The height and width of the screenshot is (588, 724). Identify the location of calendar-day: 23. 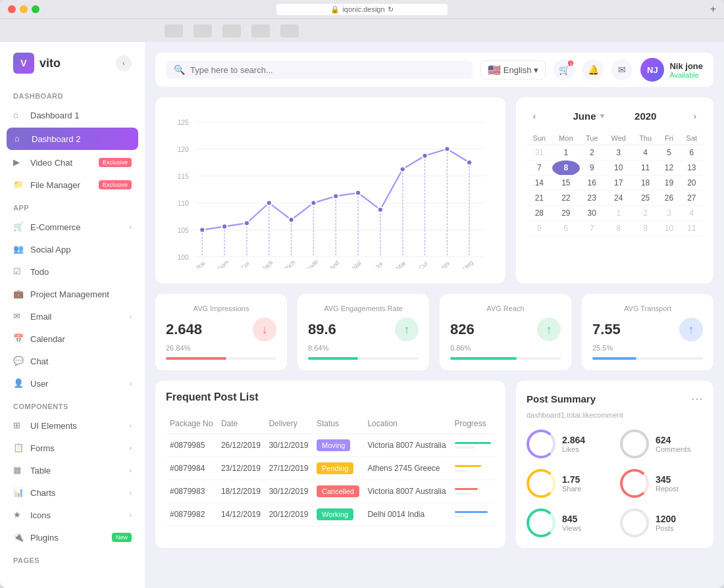
(592, 199).